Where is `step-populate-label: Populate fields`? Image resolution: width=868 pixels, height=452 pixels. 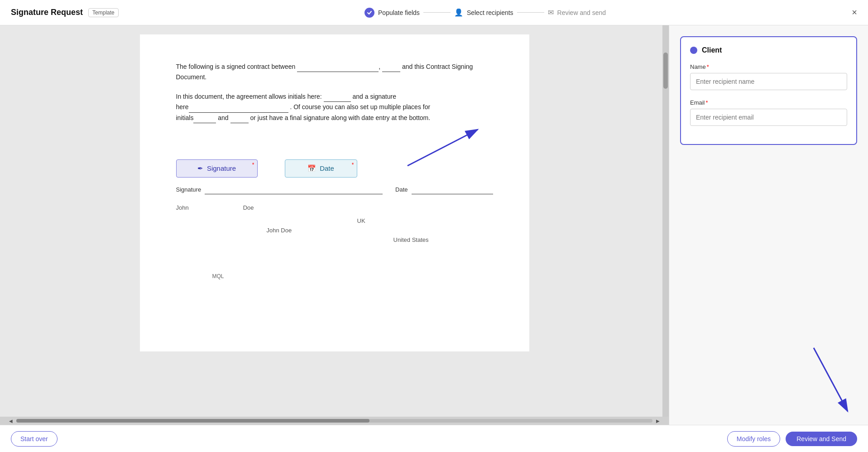
step-populate-label: Populate fields is located at coordinates (399, 13).